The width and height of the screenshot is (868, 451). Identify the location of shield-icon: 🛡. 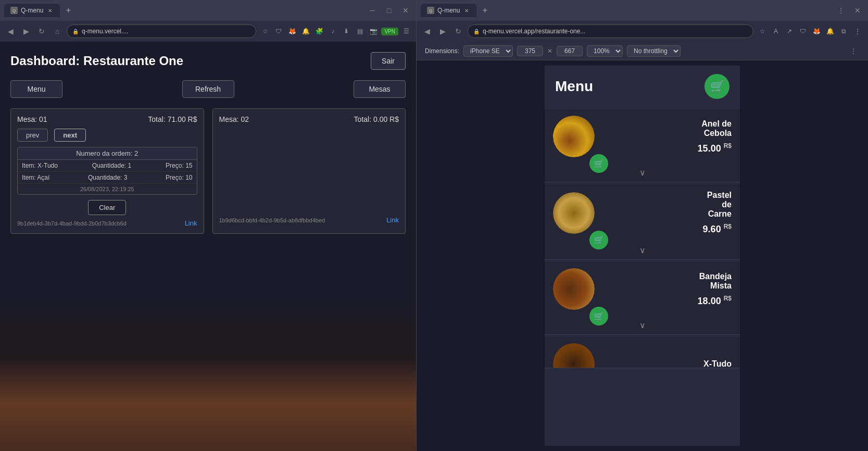
(279, 31).